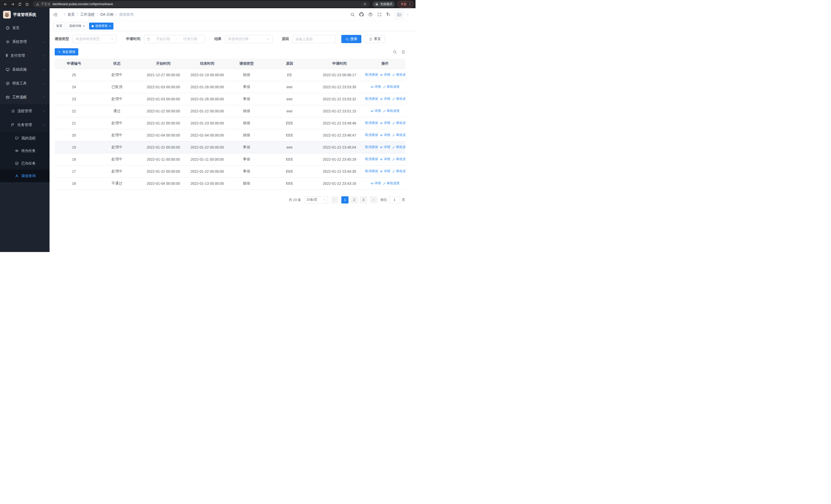  What do you see at coordinates (20, 4) in the screenshot?
I see `browser-reload-button` at bounding box center [20, 4].